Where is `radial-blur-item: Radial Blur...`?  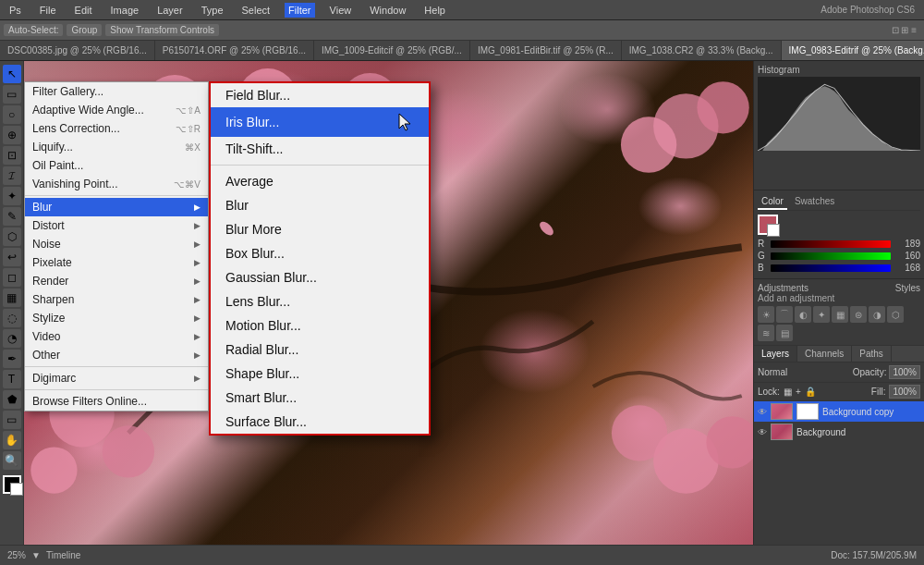 radial-blur-item: Radial Blur... is located at coordinates (320, 350).